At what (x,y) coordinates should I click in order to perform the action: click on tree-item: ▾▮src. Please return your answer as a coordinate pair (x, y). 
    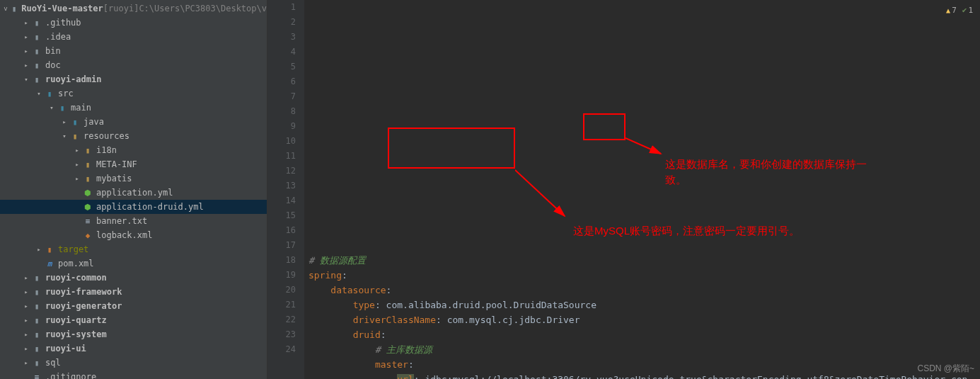
    Looking at the image, I should click on (133, 94).